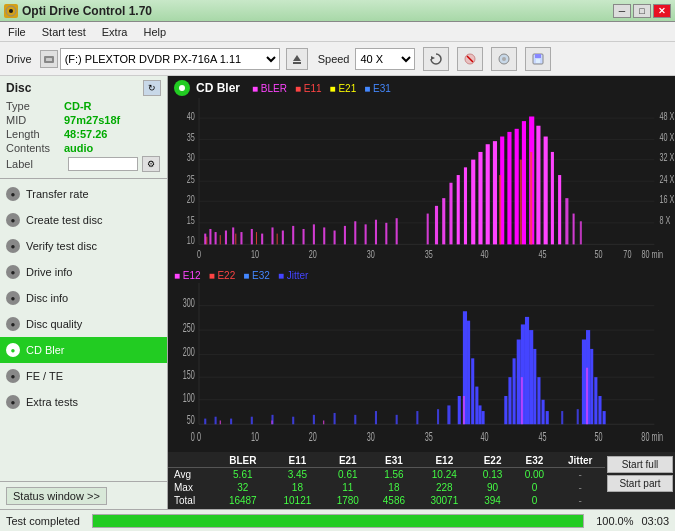  What do you see at coordinates (627, 255) in the screenshot?
I see `svg-text: 70` at bounding box center [627, 255].